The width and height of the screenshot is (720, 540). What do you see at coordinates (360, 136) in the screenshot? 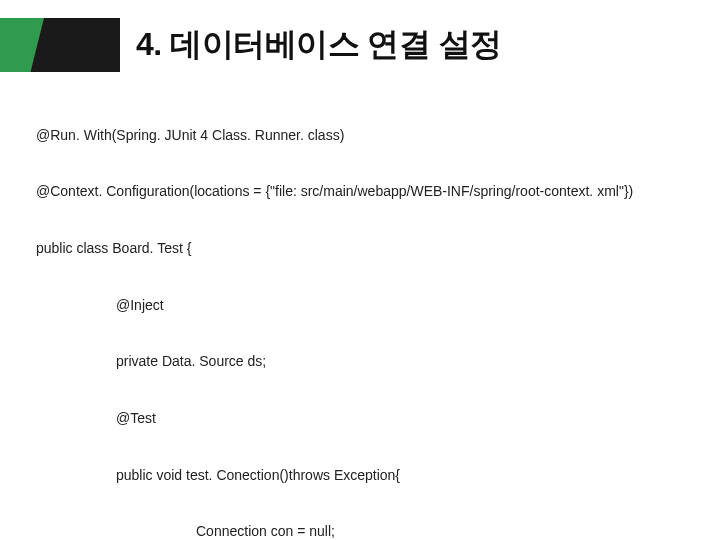
I see `code-line: @Run. With(Spring. JUnit 4 Class. Runner…` at bounding box center [360, 136].